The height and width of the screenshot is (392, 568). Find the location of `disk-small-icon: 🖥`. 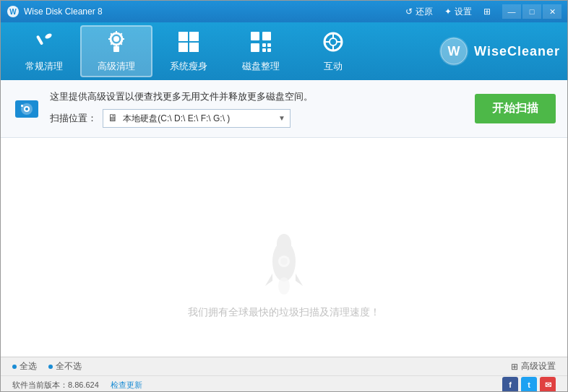

disk-small-icon: 🖥 is located at coordinates (113, 118).